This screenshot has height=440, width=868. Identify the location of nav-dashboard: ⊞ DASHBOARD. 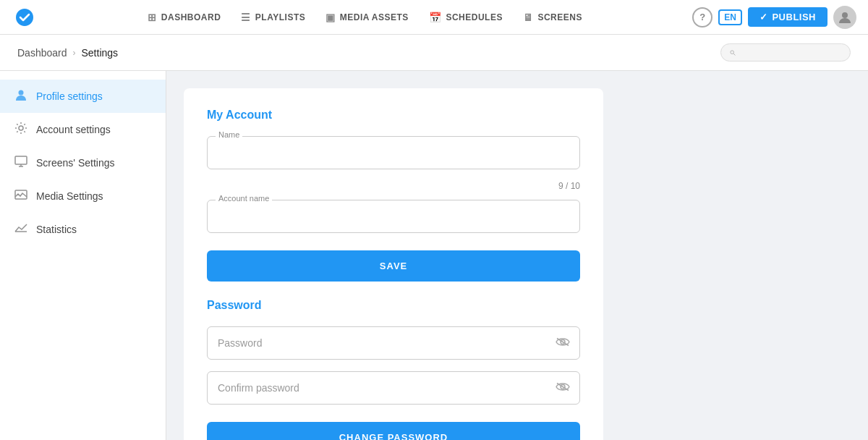
(184, 17).